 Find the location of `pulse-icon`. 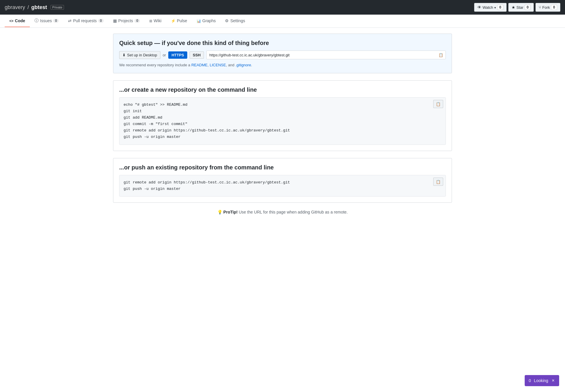

pulse-icon is located at coordinates (173, 21).